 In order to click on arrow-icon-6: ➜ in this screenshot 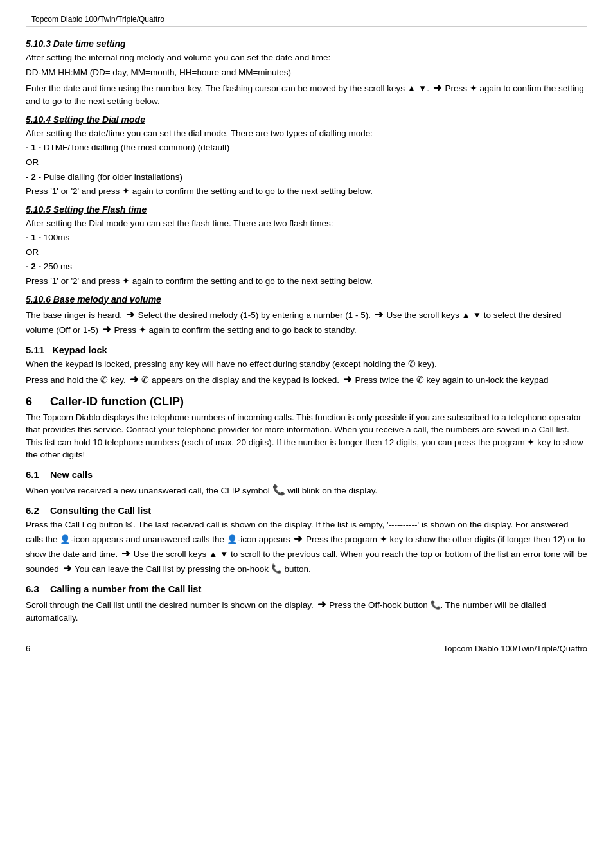, I will do `click(347, 379)`.